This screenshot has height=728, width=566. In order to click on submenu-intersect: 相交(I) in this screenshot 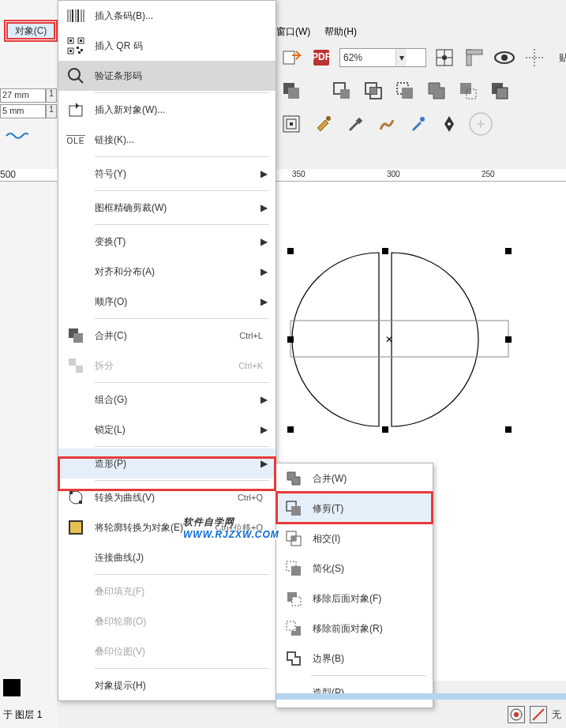, I will do `click(354, 538)`.